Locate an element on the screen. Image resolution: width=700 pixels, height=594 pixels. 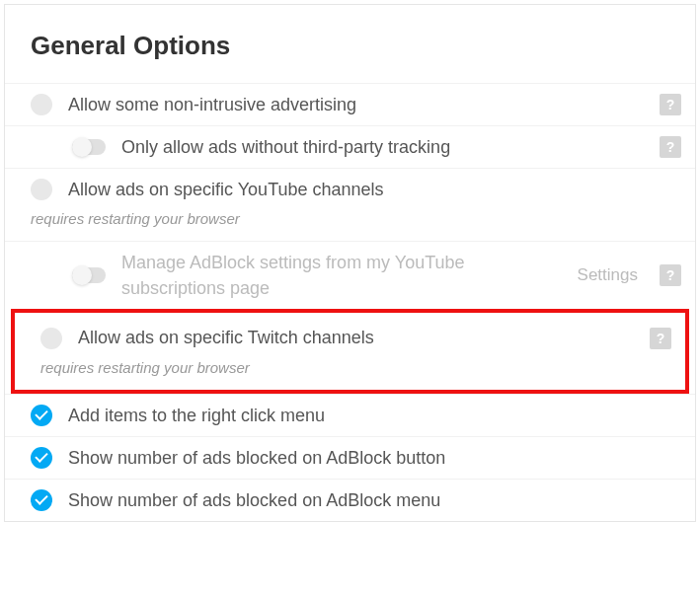
settings-link: Settings is located at coordinates (608, 275).